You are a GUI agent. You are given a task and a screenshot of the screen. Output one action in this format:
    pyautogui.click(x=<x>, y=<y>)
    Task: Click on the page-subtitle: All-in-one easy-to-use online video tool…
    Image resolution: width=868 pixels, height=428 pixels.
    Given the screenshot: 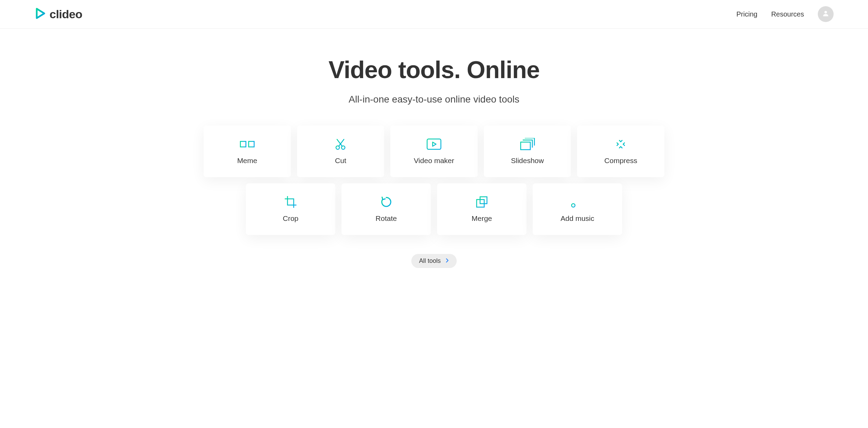 What is the action you would take?
    pyautogui.click(x=434, y=99)
    